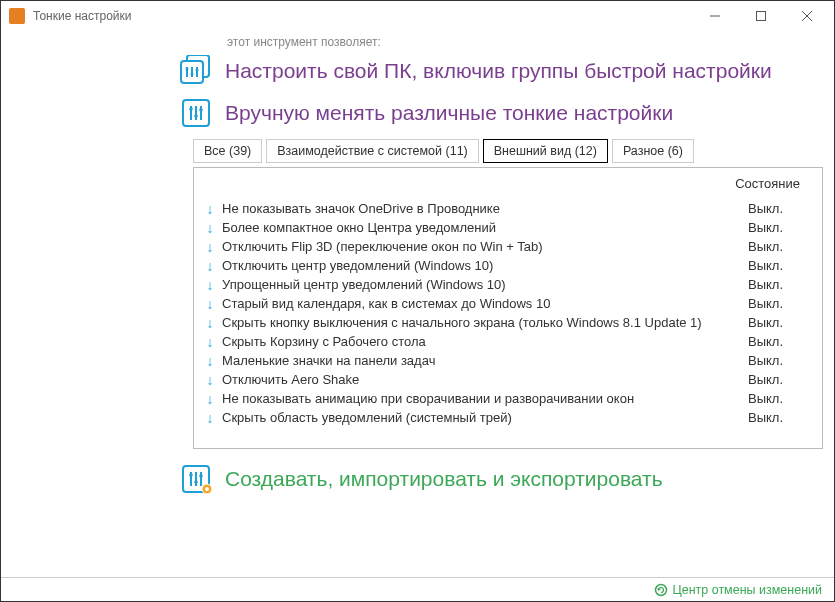 The width and height of the screenshot is (835, 602). Describe the element at coordinates (506, 284) in the screenshot. I see `setting-row: ↓Упрощенный центр уведомлений (Windows 1…` at that location.